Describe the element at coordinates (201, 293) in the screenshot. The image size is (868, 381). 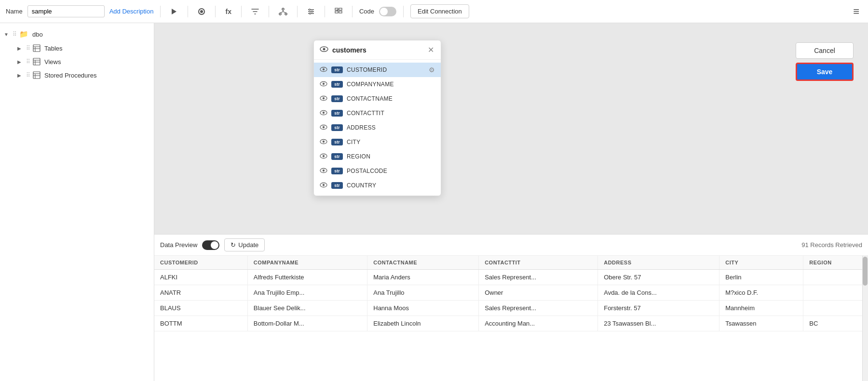
I see `table-cell: ANATR` at that location.